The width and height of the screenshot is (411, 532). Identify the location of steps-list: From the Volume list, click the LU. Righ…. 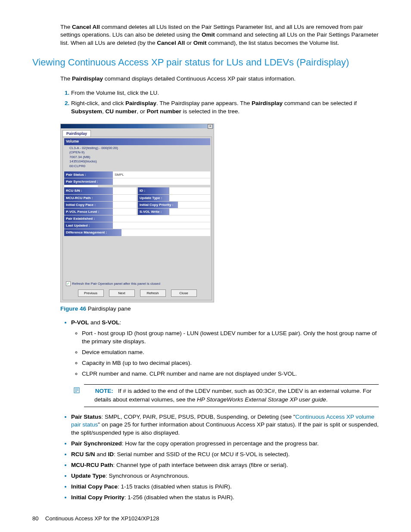
(220, 103).